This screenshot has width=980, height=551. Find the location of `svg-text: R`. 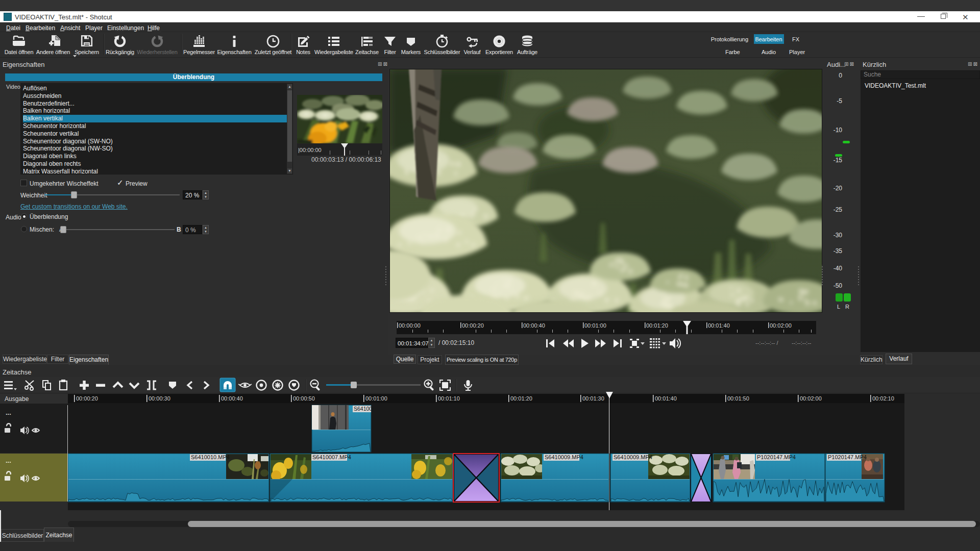

svg-text: R is located at coordinates (847, 307).